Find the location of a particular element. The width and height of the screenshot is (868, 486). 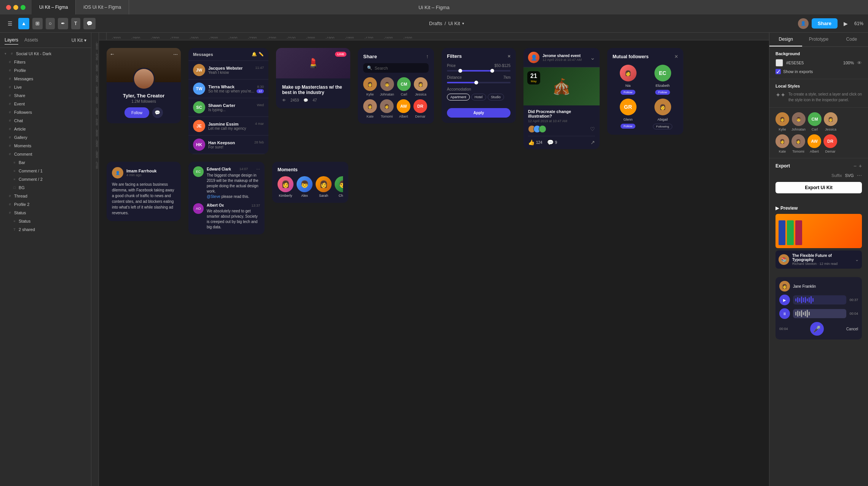

follow-button-elizabeth: Follow is located at coordinates (662, 92).